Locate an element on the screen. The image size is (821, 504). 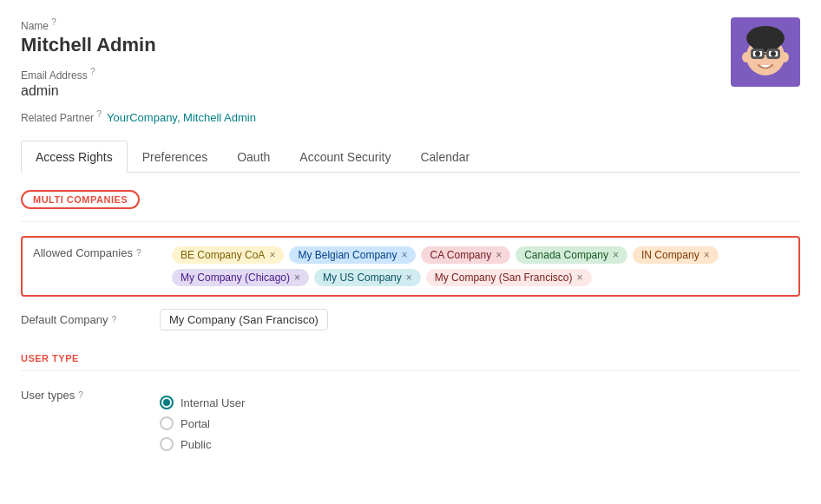
tab-account-security: Account Security is located at coordinates (345, 156).